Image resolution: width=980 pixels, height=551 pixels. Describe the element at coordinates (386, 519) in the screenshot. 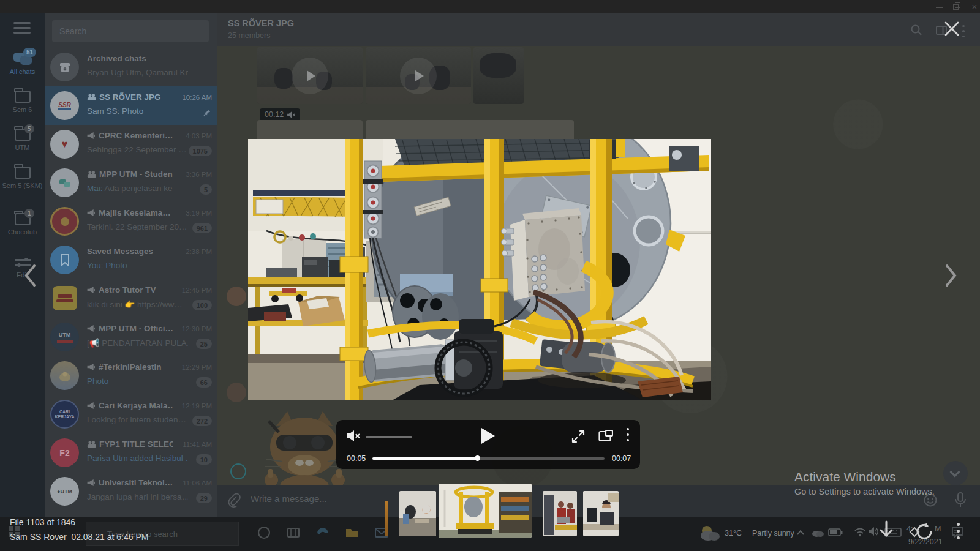

I see `media-thumbnail-partial` at that location.